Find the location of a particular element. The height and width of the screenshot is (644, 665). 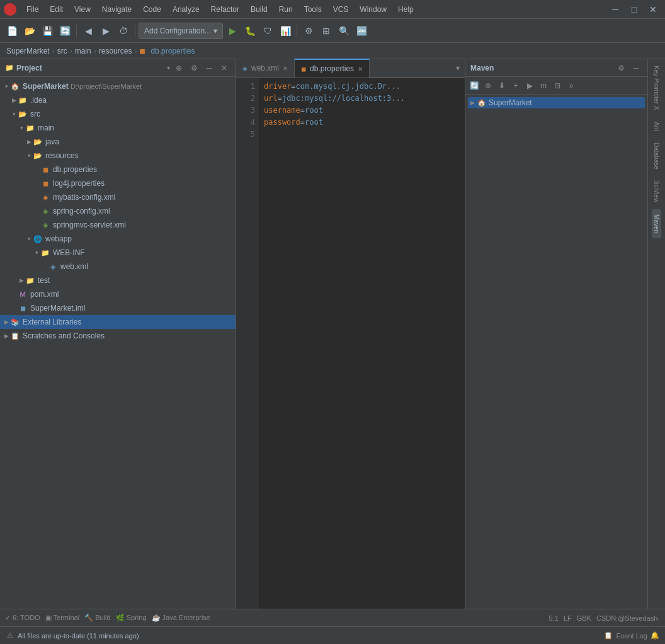

build-button: 🔨 Build is located at coordinates (98, 618).